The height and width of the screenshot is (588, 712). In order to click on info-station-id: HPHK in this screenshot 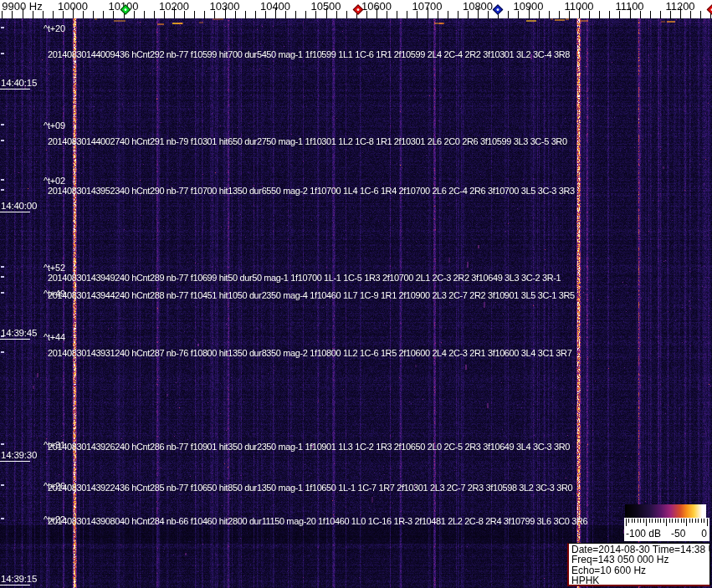, I will do `click(641, 580)`.